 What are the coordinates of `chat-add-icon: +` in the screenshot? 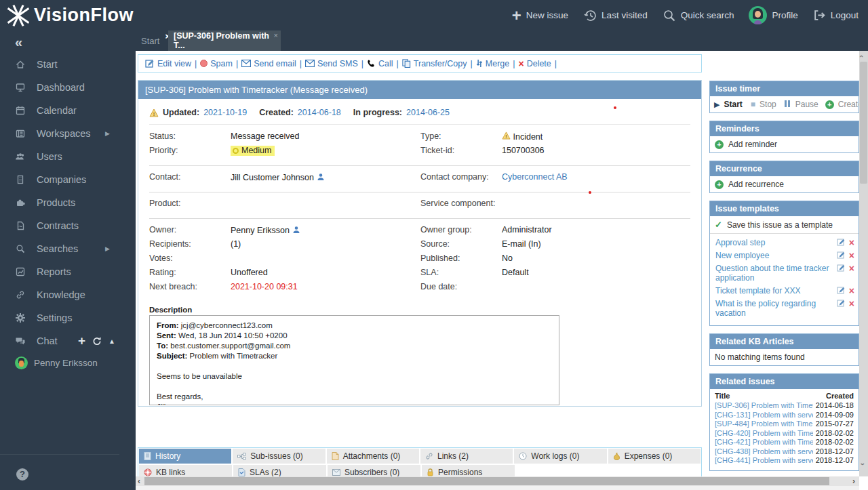 It's located at (81, 341).